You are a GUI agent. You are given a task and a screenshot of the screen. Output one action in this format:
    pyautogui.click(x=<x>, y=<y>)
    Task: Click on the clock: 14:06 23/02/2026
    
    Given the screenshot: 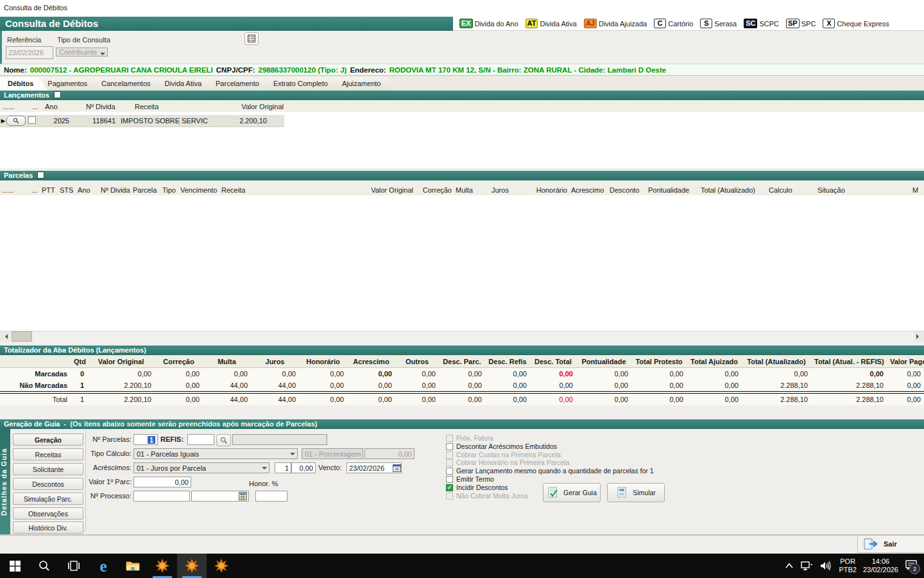 What is the action you would take?
    pyautogui.click(x=880, y=566)
    